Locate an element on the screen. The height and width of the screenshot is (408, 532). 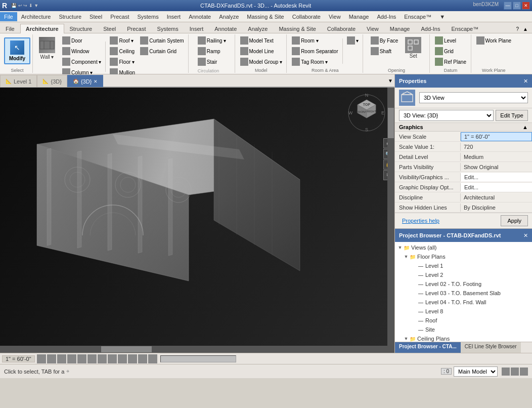
tab-3d-1: 📐 {3D} is located at coordinates (52, 81).